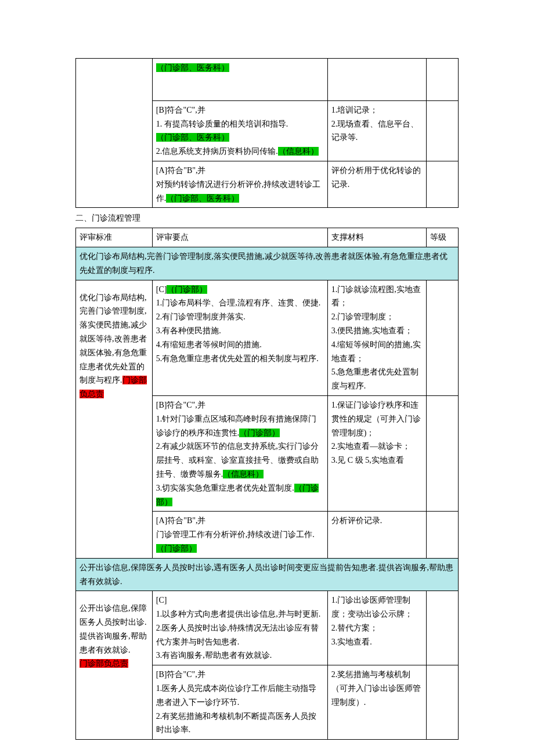 The height and width of the screenshot is (756, 534). Describe the element at coordinates (377, 184) in the screenshot. I see `cell-materials: 评价分析用于优化转诊的记录.` at that location.